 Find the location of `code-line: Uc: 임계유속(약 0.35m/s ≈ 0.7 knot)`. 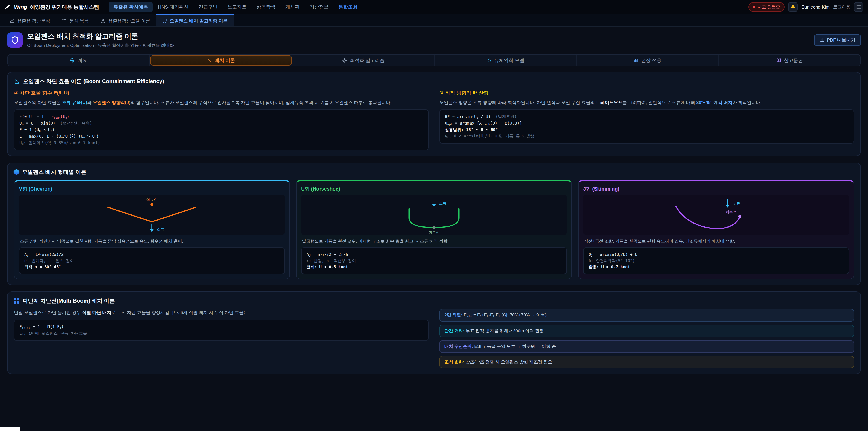

code-line: Uc: 임계유속(약 0.35m/s ≈ 0.7 knot) is located at coordinates (221, 143).